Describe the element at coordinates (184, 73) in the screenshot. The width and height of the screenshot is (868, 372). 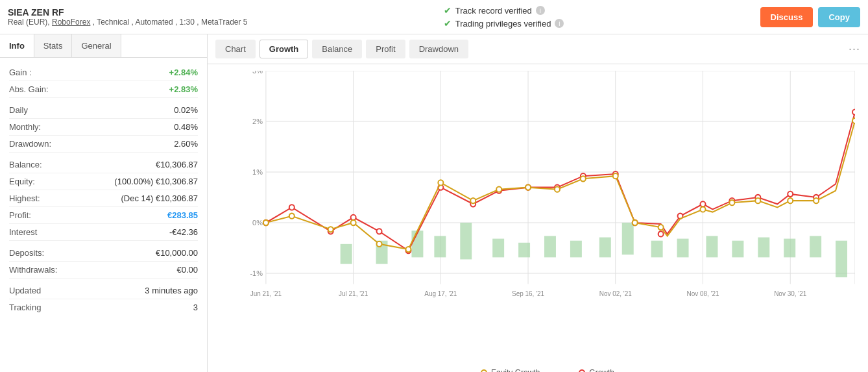
I see `gain-value: +2.84%` at that location.